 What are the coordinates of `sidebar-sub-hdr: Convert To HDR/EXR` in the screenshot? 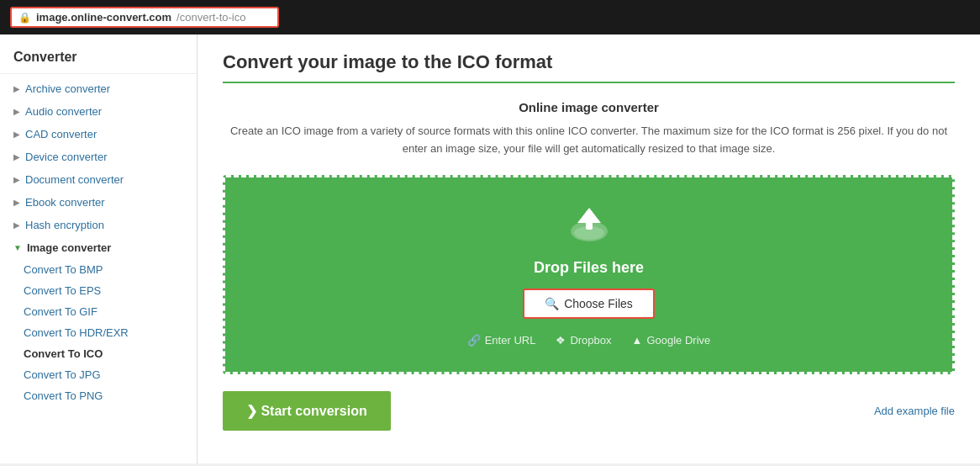 It's located at (98, 333).